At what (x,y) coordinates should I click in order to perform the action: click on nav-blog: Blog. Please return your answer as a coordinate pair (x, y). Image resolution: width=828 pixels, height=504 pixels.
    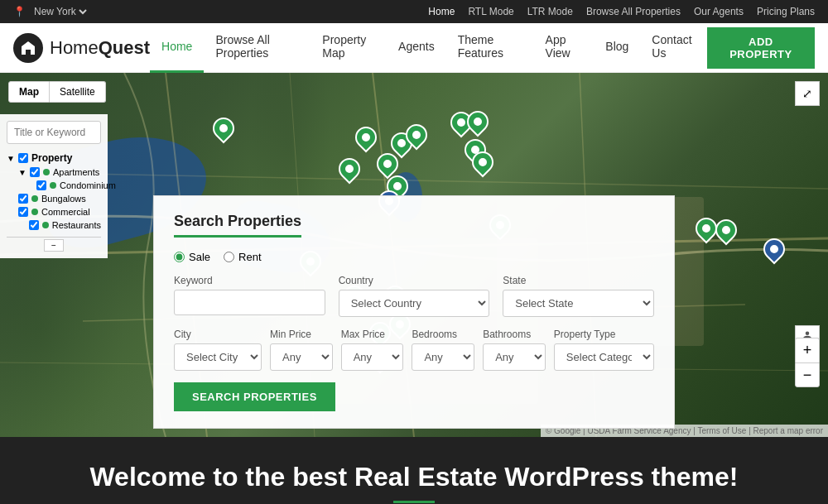
    Looking at the image, I should click on (617, 48).